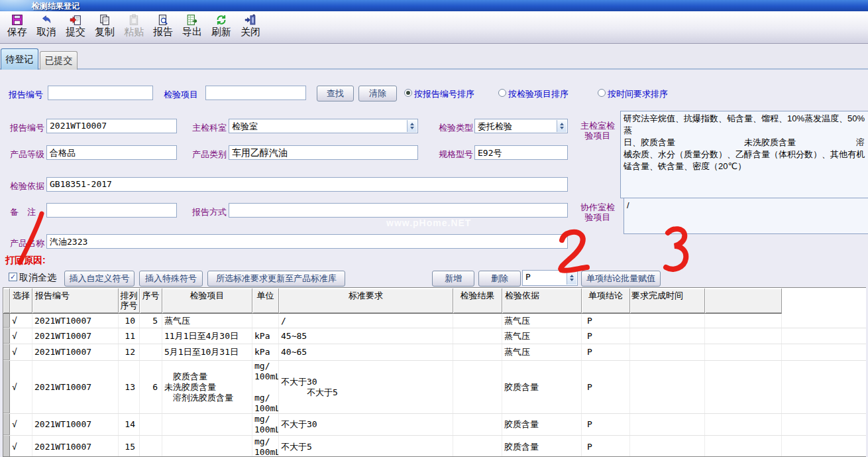 The height and width of the screenshot is (457, 868). What do you see at coordinates (111, 153) in the screenshot?
I see `grade-input: 合格品` at bounding box center [111, 153].